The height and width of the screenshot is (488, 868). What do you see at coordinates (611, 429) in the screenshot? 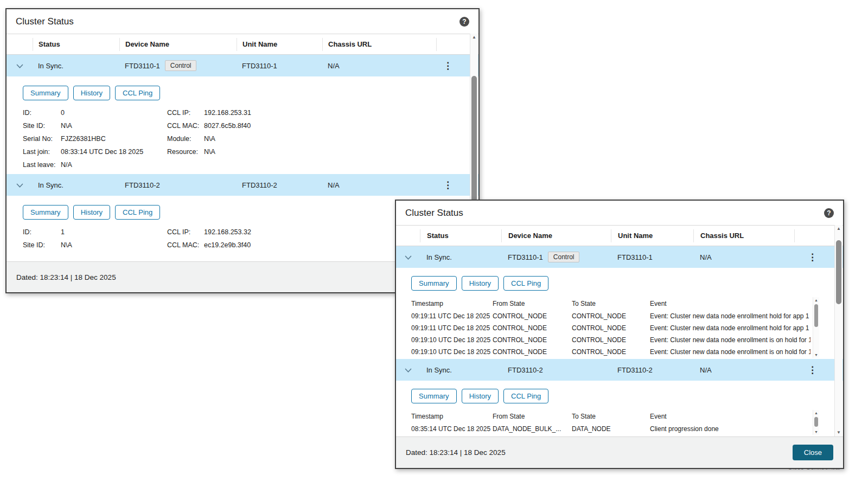
I see `history-row: 08:35:14 UTC Dec 18 2025 DATA_NODE_BULK_…` at bounding box center [611, 429].